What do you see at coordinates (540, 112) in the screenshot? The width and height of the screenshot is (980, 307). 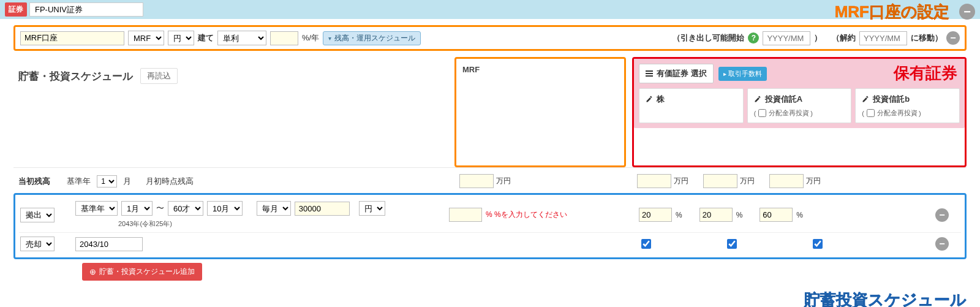 I see `mrf-column: MRF` at bounding box center [540, 112].